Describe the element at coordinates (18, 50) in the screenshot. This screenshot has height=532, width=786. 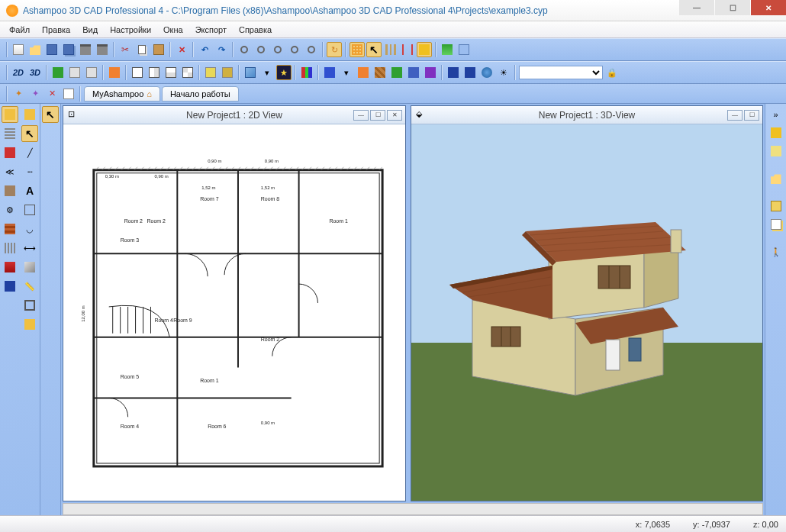
I see `new-button` at that location.